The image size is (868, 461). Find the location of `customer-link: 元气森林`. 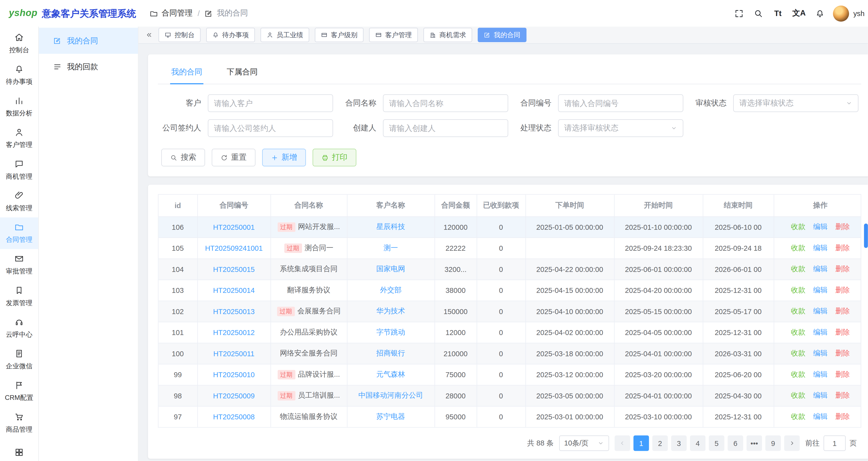

customer-link: 元气森林 is located at coordinates (391, 374).